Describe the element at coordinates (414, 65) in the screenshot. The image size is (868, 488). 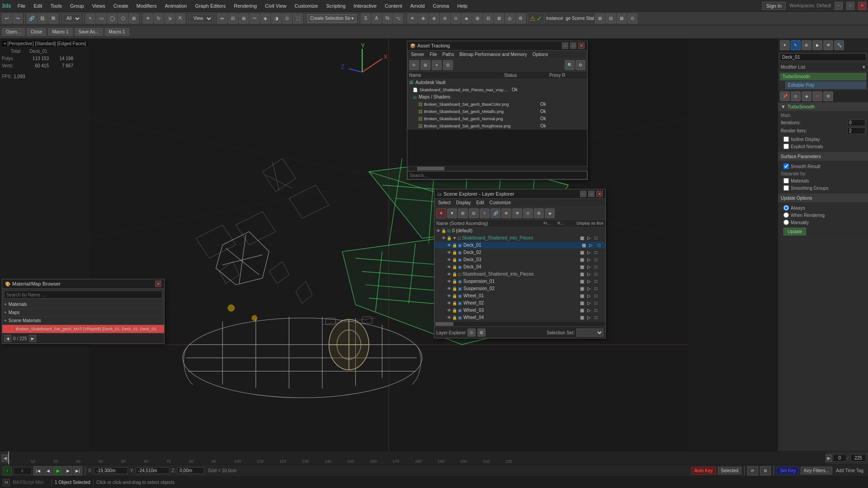
I see `asset-tb-btn-1: ↻` at that location.